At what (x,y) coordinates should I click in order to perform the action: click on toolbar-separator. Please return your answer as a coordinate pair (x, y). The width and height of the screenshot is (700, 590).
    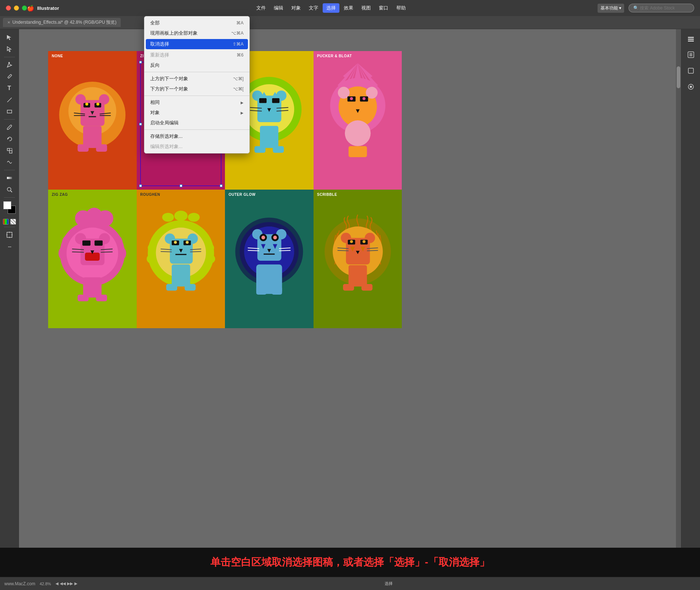
    Looking at the image, I should click on (9, 57).